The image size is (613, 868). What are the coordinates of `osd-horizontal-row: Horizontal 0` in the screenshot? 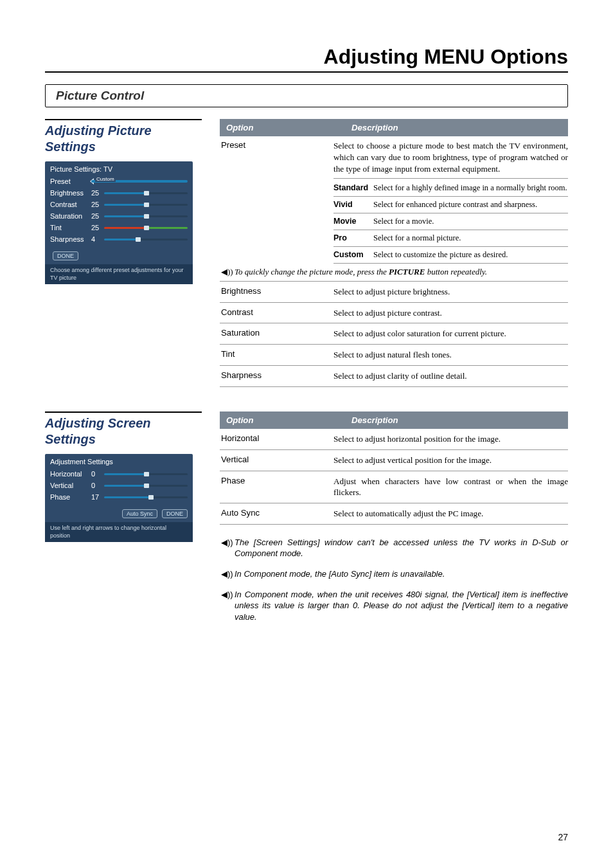 It's located at (119, 474).